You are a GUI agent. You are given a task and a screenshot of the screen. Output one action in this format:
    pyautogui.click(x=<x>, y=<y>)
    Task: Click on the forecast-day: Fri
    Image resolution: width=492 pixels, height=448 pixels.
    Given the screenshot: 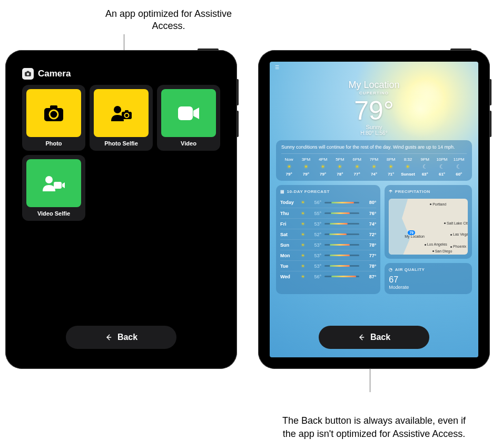 What is the action you would take?
    pyautogui.click(x=288, y=224)
    